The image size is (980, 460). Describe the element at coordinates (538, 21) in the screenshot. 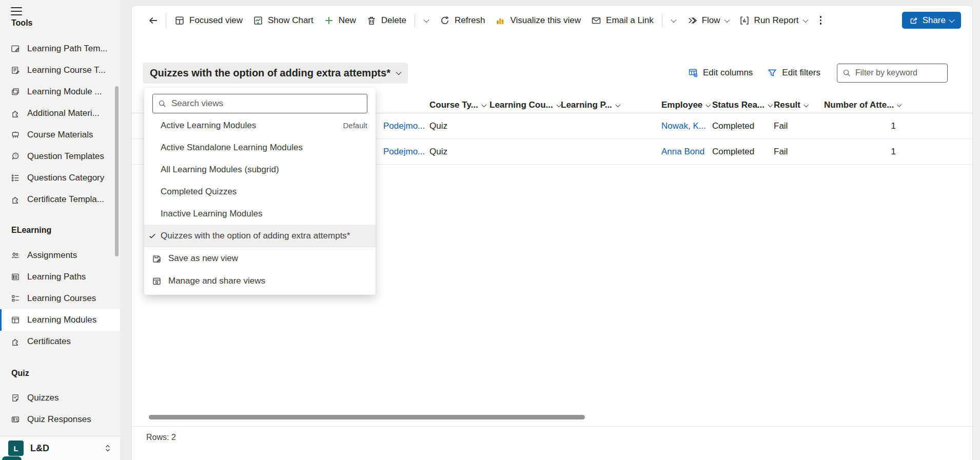

I see `visualize-view-button: Visualize this view` at that location.